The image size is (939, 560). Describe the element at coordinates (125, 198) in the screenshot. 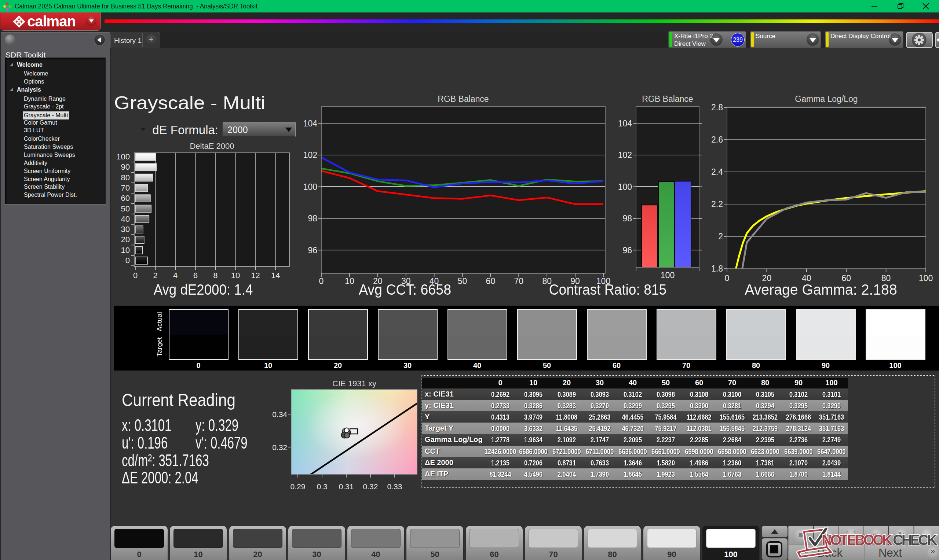

I see `svg-text: 60` at that location.